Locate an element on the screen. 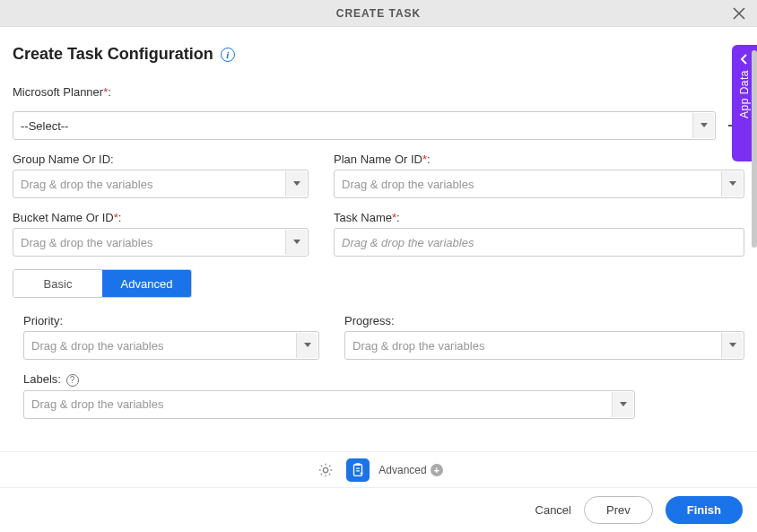  progress-select: Drag & drop the variables is located at coordinates (544, 345).